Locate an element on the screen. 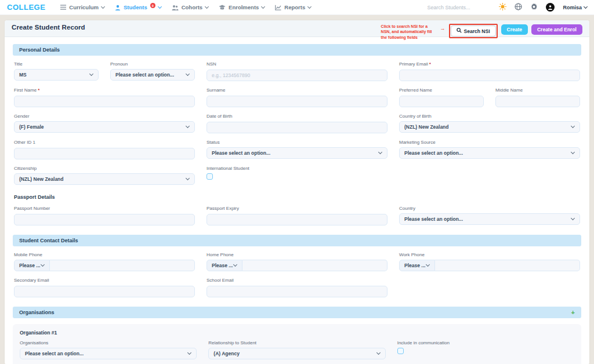  field-citizenship: Citizenship (NZL) New Zealand is located at coordinates (104, 175).